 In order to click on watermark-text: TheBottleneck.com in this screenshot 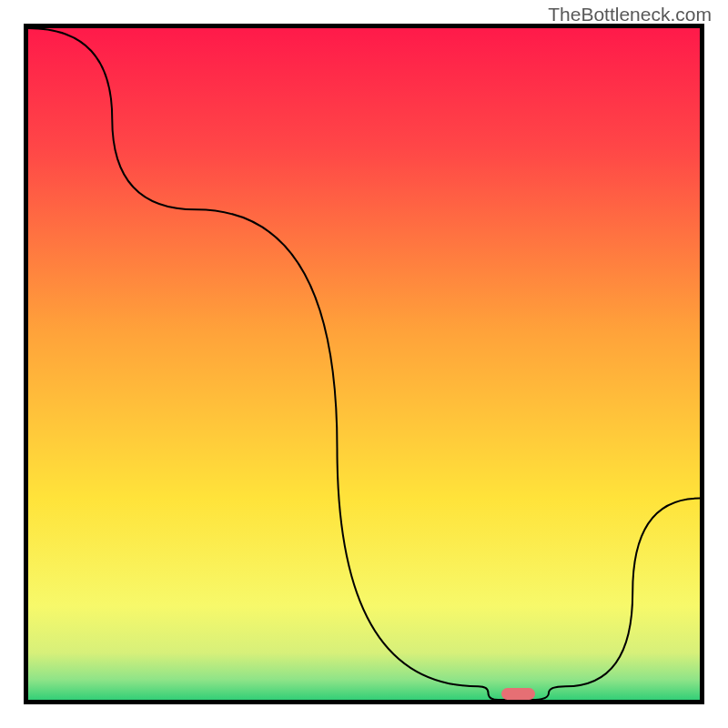, I will do `click(630, 15)`.